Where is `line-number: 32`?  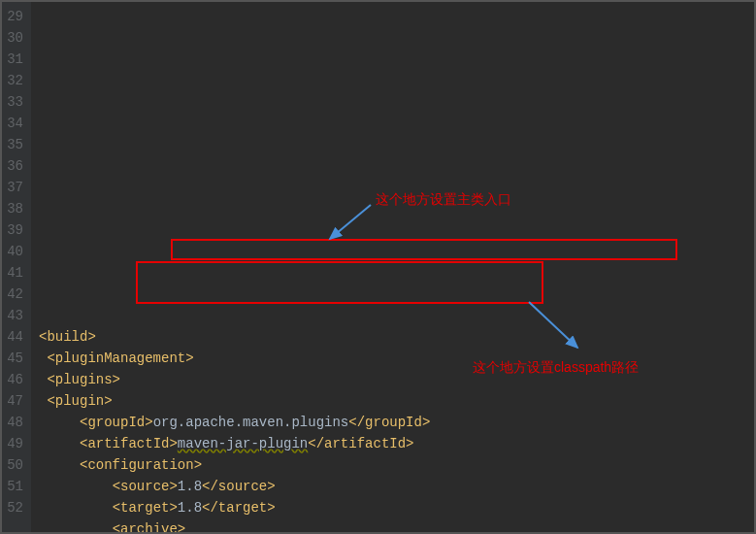 line-number: 32 is located at coordinates (15, 81).